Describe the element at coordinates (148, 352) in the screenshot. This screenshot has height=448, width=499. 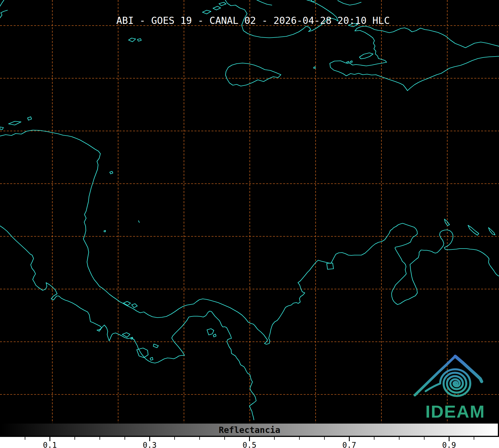
I see `coastline-coiba-islands` at that location.